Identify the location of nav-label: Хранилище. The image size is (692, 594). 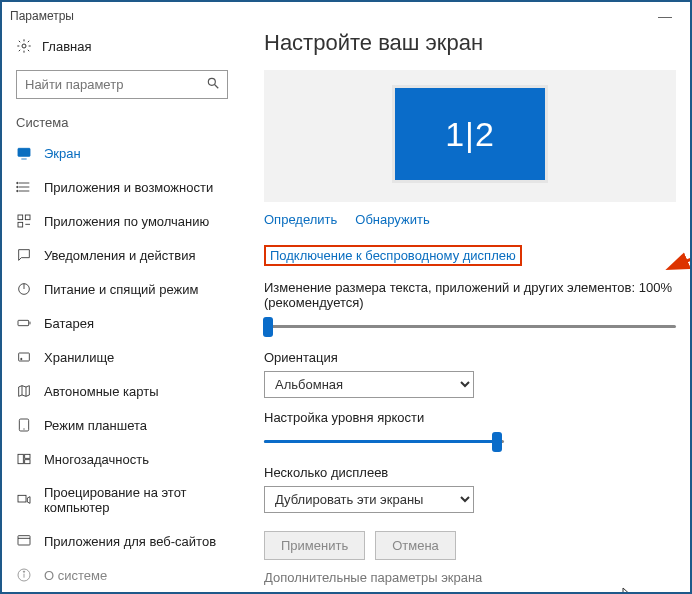
(79, 358).